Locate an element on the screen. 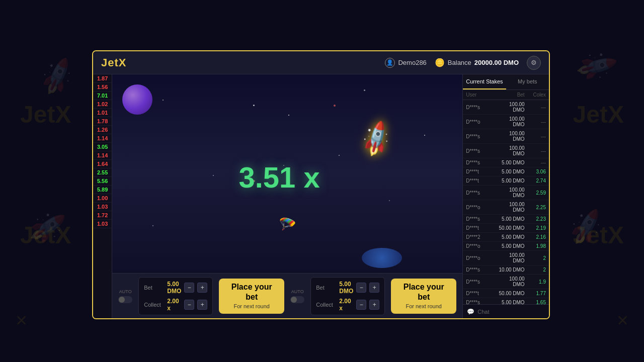 The width and height of the screenshot is (644, 362). stake-coef: 2.23 is located at coordinates (535, 219).